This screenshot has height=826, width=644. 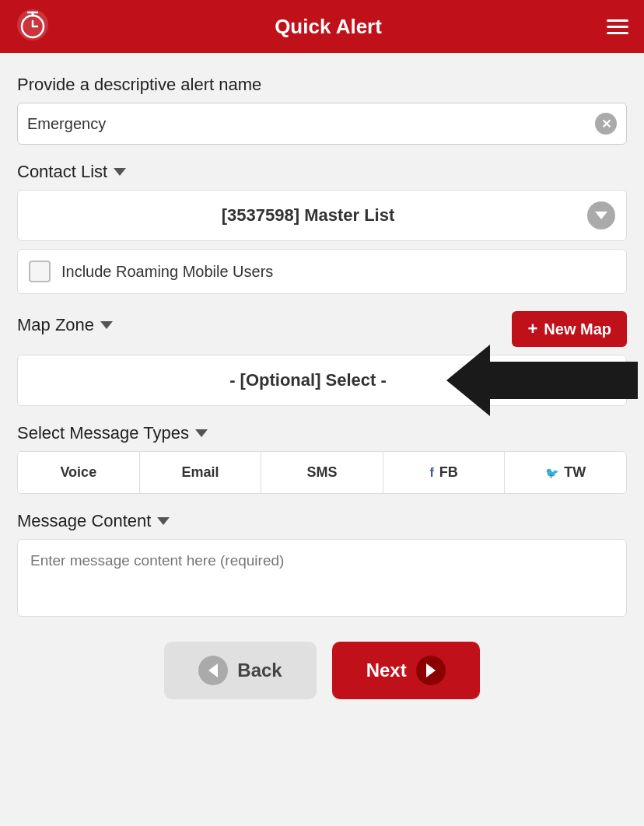 I want to click on message-types-label: Select Message Types, so click(x=322, y=433).